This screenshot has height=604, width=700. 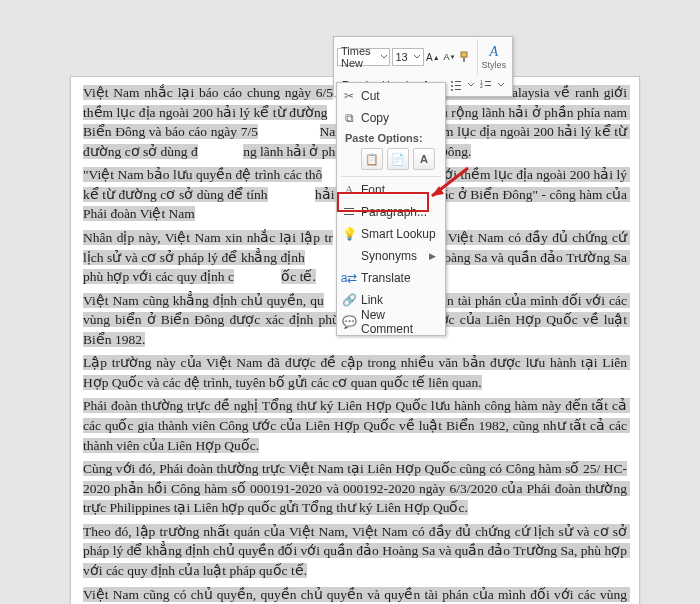 I want to click on numbering-button: 12, so click(x=486, y=85).